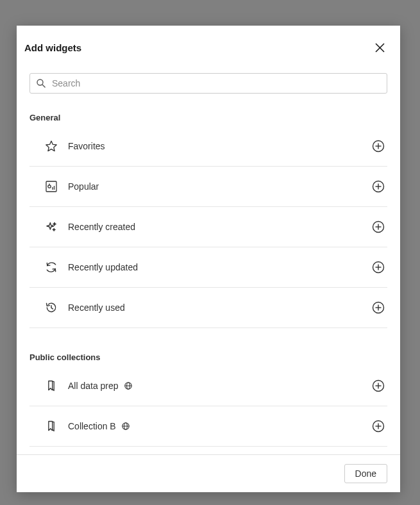 The image size is (420, 505). I want to click on widget-row-recently-updated: Recently updated, so click(208, 268).